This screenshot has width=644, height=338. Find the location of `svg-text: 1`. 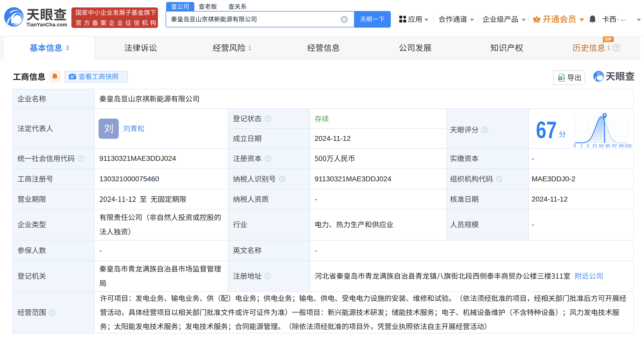

svg-text: 1 is located at coordinates (581, 146).